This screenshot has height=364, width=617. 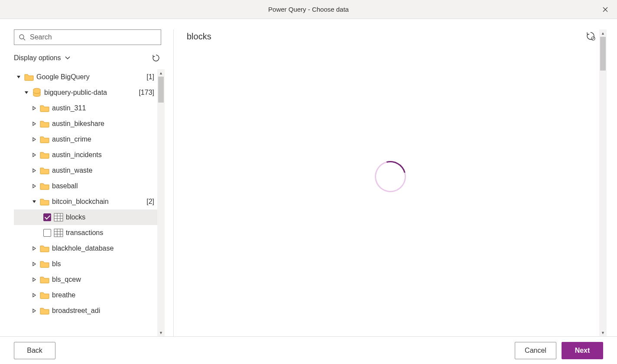 What do you see at coordinates (37, 58) in the screenshot?
I see `display-options-label: Display options` at bounding box center [37, 58].